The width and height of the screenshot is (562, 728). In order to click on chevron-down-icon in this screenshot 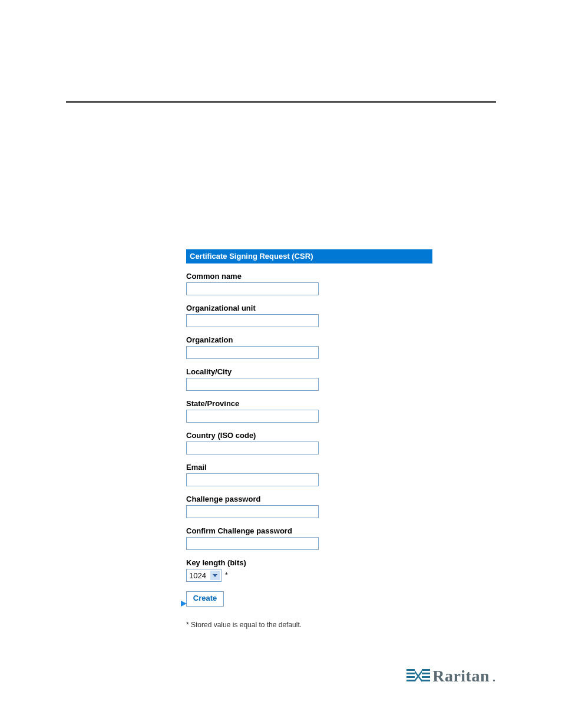, I will do `click(215, 575)`.